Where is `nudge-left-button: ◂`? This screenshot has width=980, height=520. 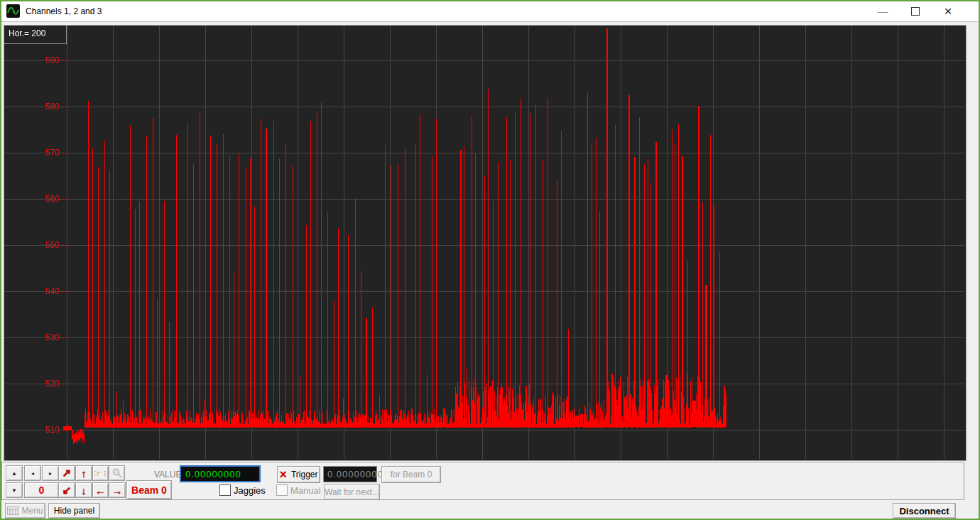
nudge-left-button: ◂ is located at coordinates (33, 473).